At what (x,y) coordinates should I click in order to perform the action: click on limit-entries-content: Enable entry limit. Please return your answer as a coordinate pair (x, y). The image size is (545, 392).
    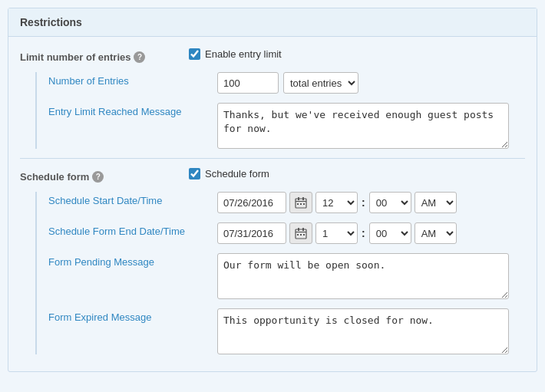
    Looking at the image, I should click on (357, 54).